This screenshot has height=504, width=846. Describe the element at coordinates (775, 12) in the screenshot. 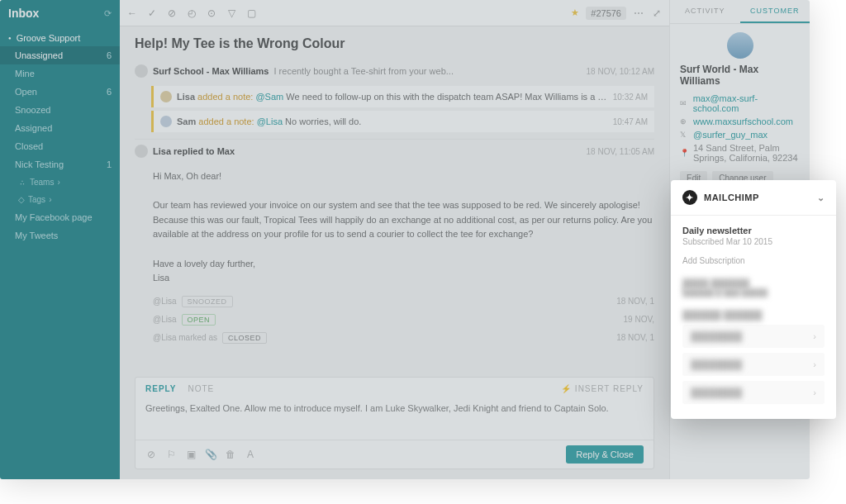

I see `tab-customer: CUSTOMER` at that location.